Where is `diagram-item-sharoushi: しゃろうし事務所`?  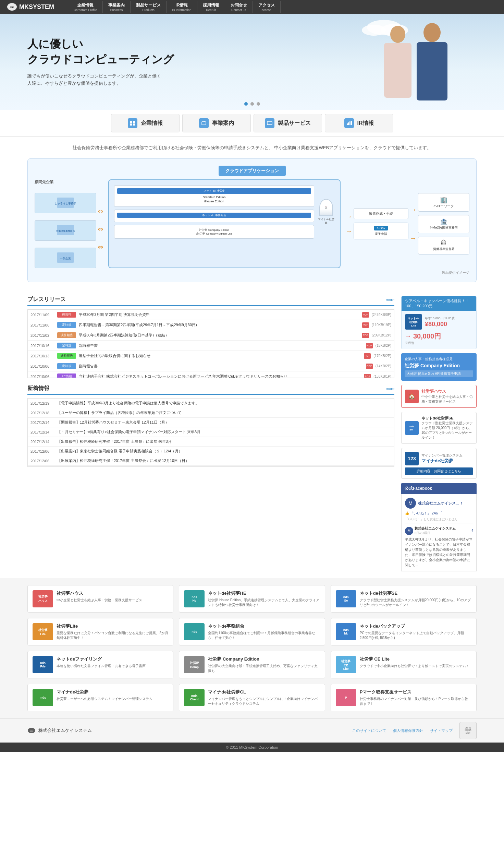 diagram-item-sharoushi: しゃろうし事務所 is located at coordinates (65, 203).